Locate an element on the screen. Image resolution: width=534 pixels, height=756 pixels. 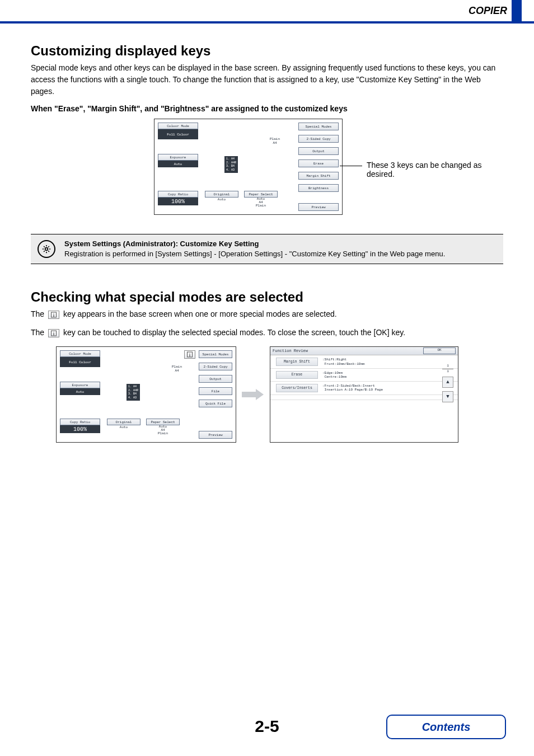
page-up-button: ▲ is located at coordinates (448, 382).